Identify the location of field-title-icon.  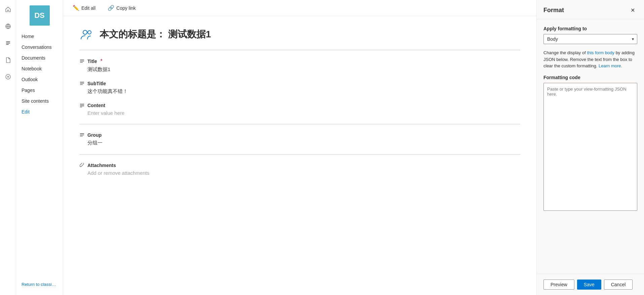
(82, 61).